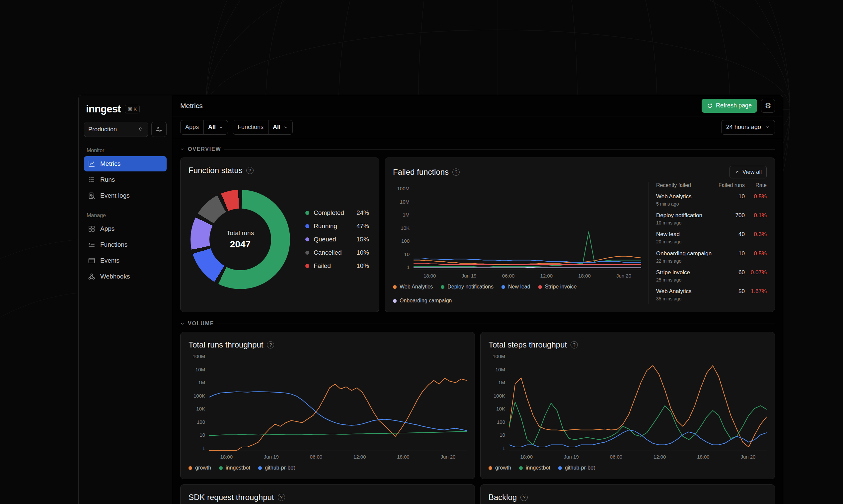  Describe the element at coordinates (752, 172) in the screenshot. I see `view-all-label: View all` at that location.